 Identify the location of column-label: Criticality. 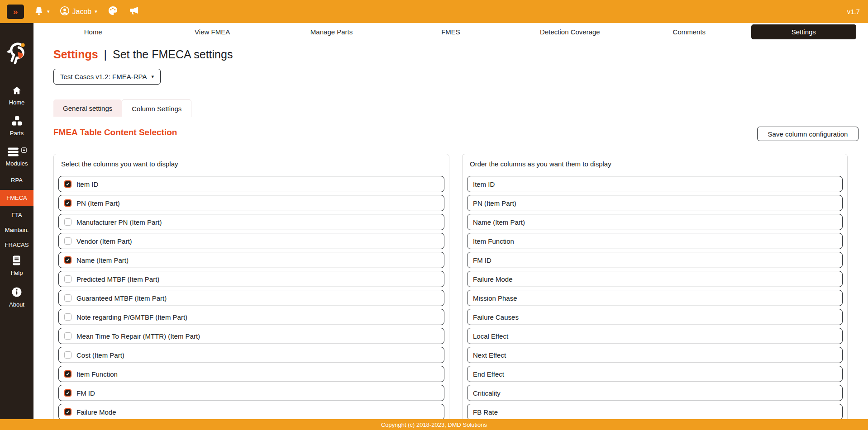
(487, 393).